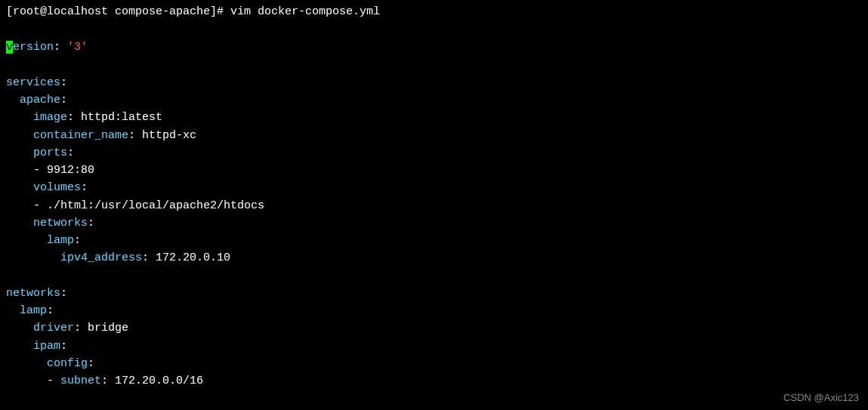 The height and width of the screenshot is (410, 868). I want to click on shell-prompt-line: [root@localhost compose-apache]# vim doc…, so click(434, 12).